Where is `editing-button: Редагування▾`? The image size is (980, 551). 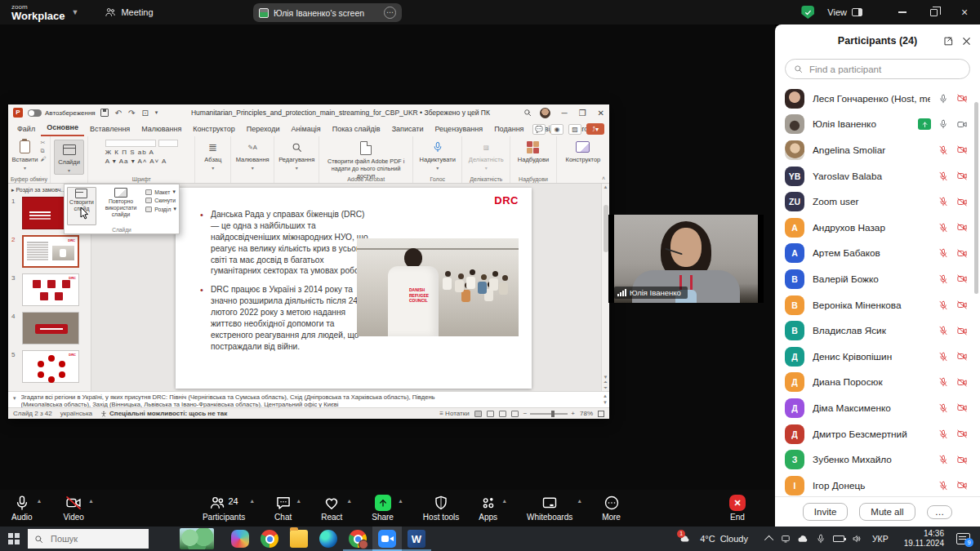 editing-button: Редагування▾ is located at coordinates (296, 155).